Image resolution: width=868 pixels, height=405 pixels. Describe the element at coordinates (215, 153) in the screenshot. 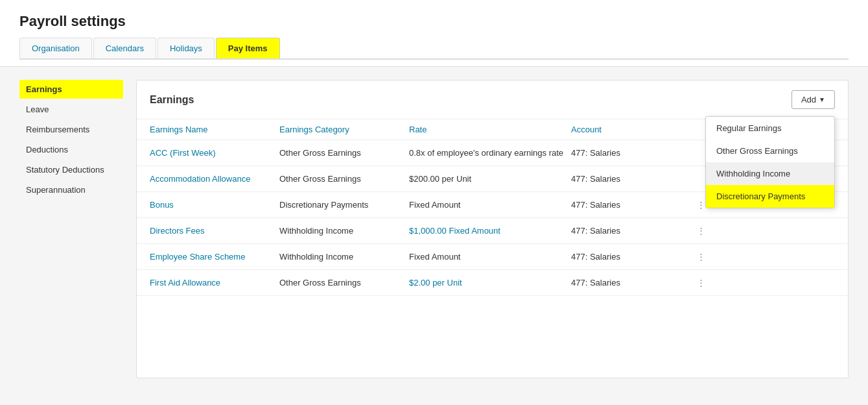

I see `row-name: ACC (First Week)` at that location.